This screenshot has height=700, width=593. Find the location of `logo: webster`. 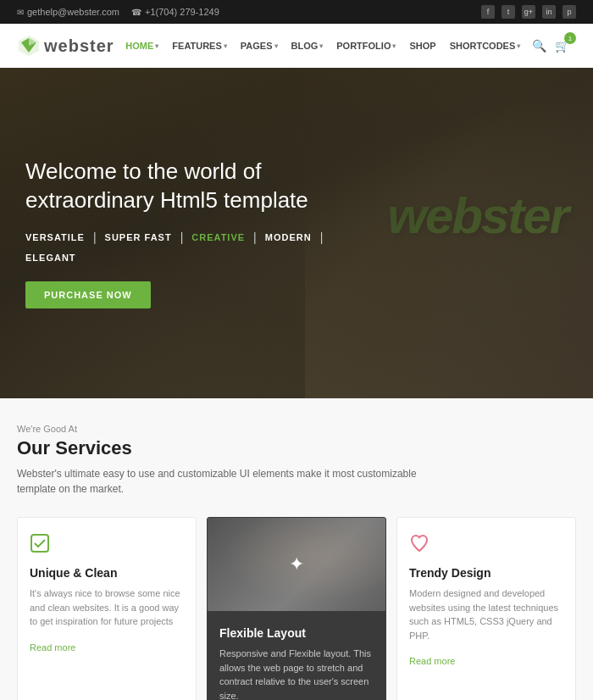

logo: webster is located at coordinates (66, 46).